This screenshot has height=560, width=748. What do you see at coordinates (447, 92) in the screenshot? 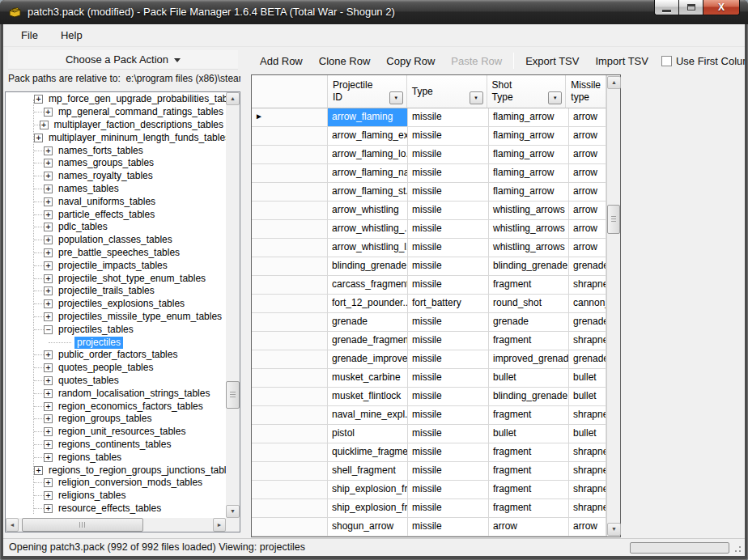
I see `column-header-1: Type▼` at bounding box center [447, 92].